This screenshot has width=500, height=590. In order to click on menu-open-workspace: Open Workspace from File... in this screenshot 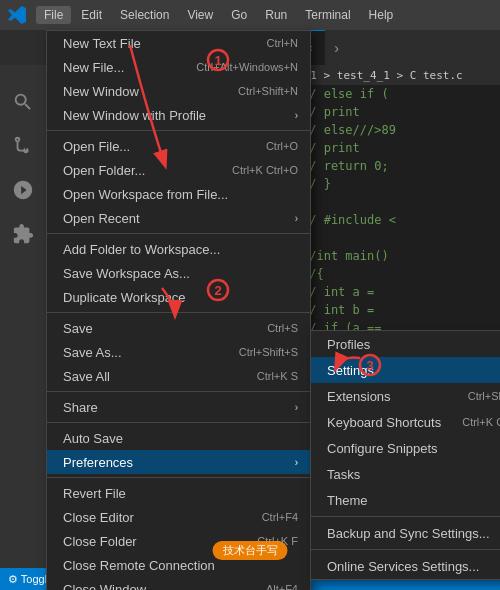, I will do `click(178, 194)`.